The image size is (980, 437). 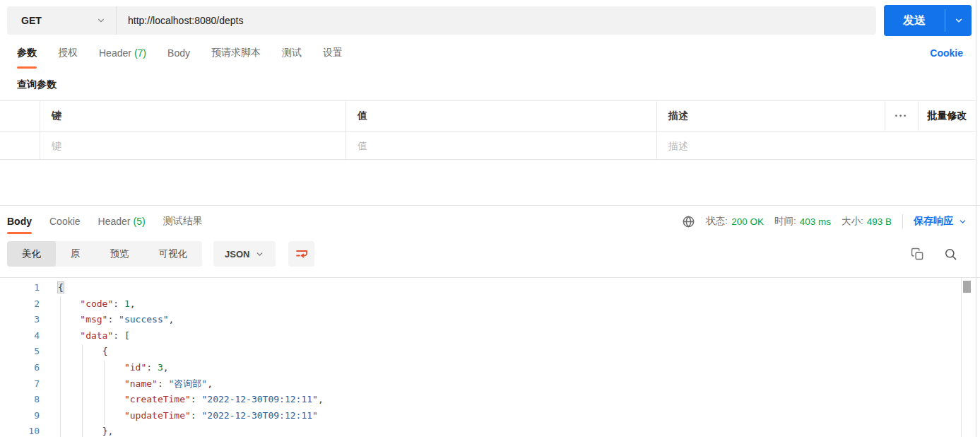 I want to click on send-options-button, so click(x=958, y=21).